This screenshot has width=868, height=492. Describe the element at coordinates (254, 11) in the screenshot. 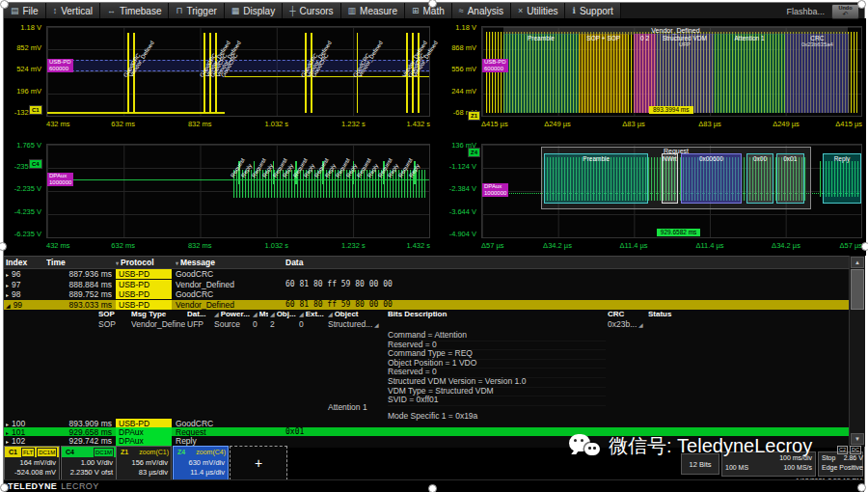

I see `menu-item-display: ▦Display` at that location.